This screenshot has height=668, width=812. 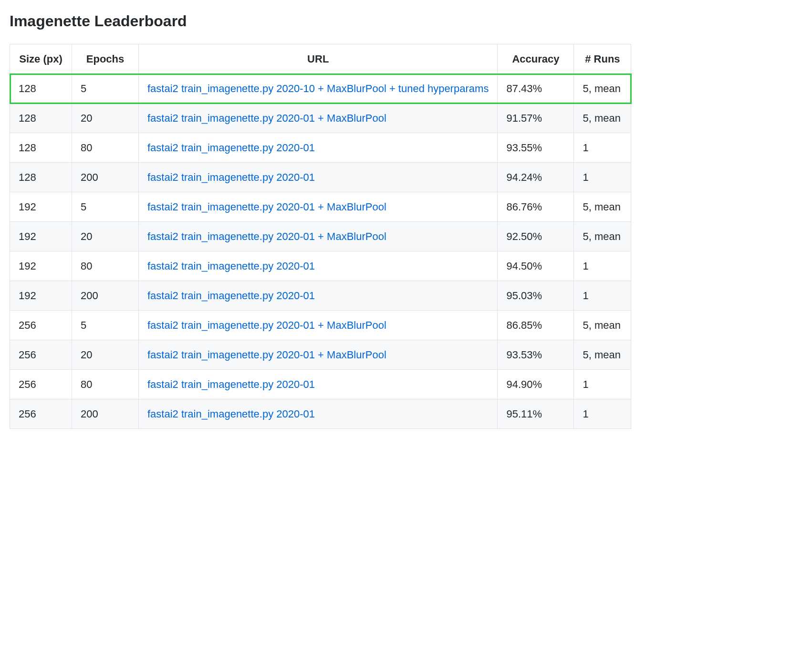 What do you see at coordinates (406, 21) in the screenshot?
I see `page-title: Imagenette Leaderboard` at bounding box center [406, 21].